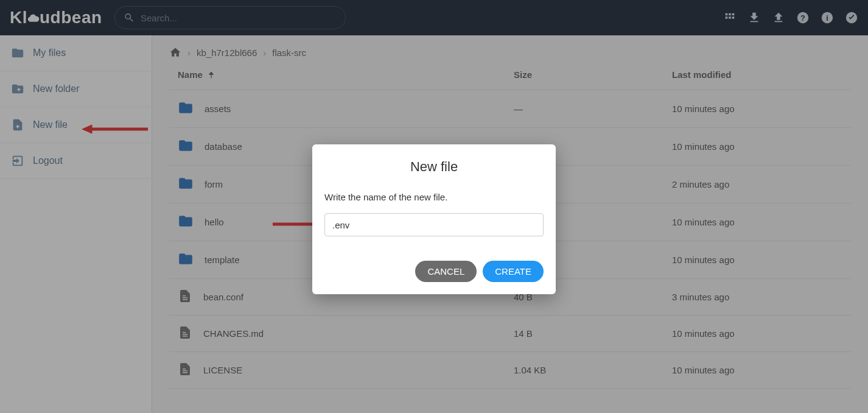 This screenshot has width=868, height=413. I want to click on create-button: CREATE, so click(513, 272).